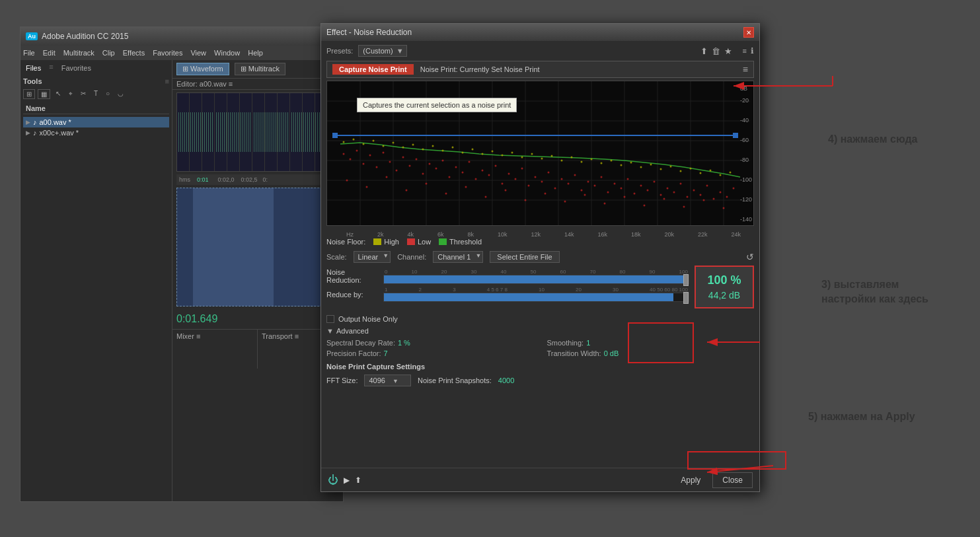  What do you see at coordinates (83, 94) in the screenshot?
I see `tool-razor-icon: ✂` at bounding box center [83, 94].